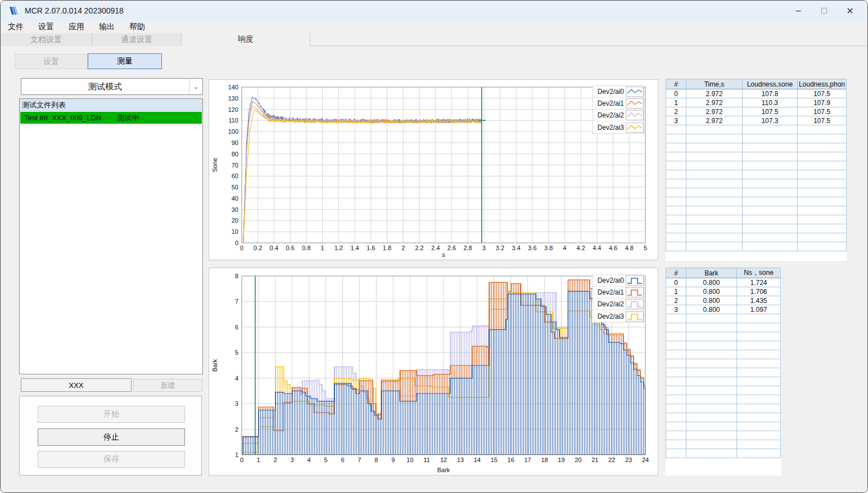  What do you see at coordinates (770, 84) in the screenshot?
I see `column-header: Loudness,sone` at bounding box center [770, 84].